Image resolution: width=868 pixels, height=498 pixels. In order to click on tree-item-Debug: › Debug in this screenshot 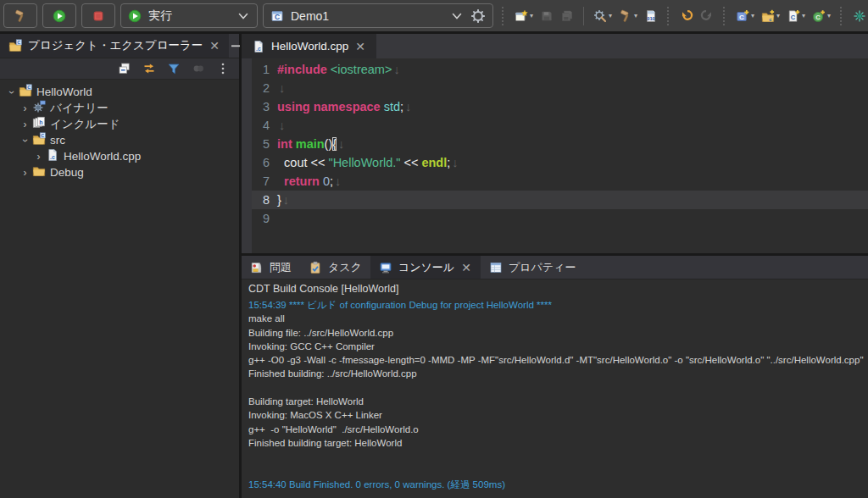, I will do `click(120, 173)`.